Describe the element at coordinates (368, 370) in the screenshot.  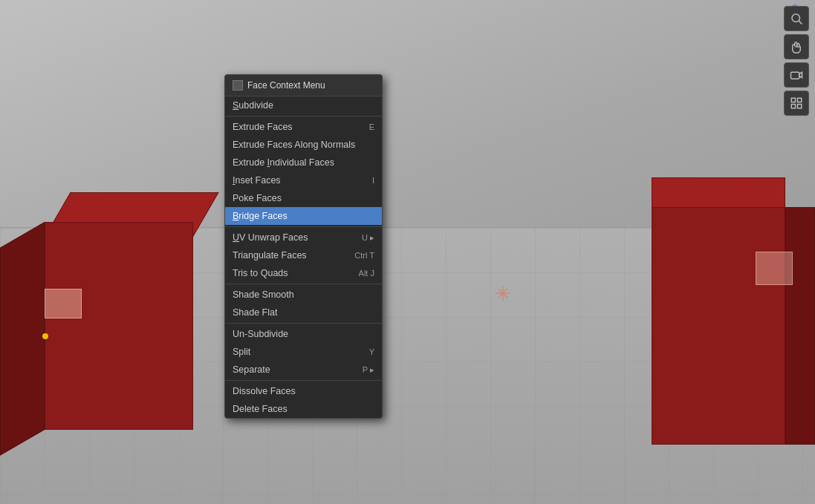
I see `menu-item-shortcut: P ▸` at that location.